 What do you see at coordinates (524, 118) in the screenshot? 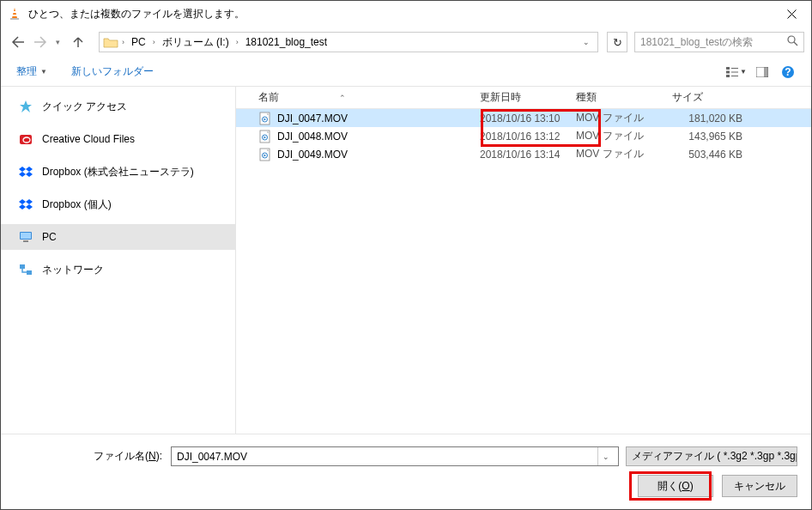
I see `file-row: DJI_0047.MOV2018/10/16 13:10MOV ファイル181,…` at bounding box center [524, 118].